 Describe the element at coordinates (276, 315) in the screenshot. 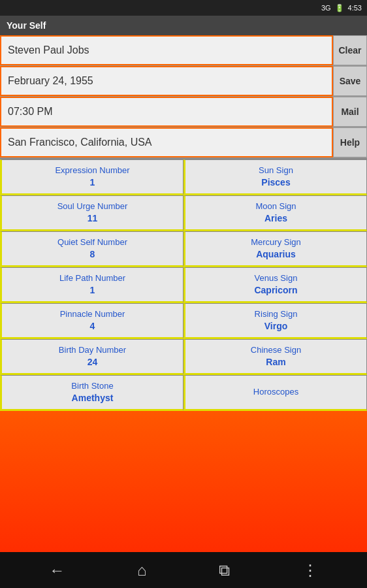

I see `grid-cell-label: Rising Sign` at that location.